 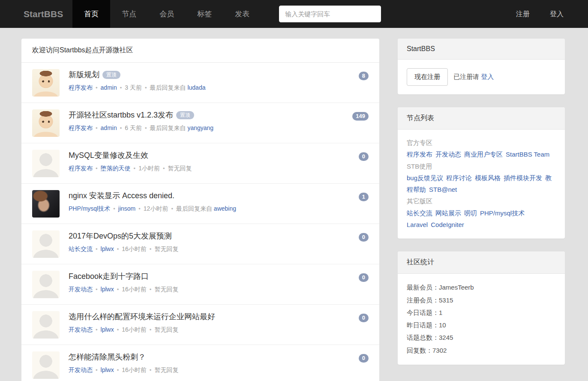 What do you see at coordinates (363, 197) in the screenshot?
I see `reply-count-badge: 1` at bounding box center [363, 197].